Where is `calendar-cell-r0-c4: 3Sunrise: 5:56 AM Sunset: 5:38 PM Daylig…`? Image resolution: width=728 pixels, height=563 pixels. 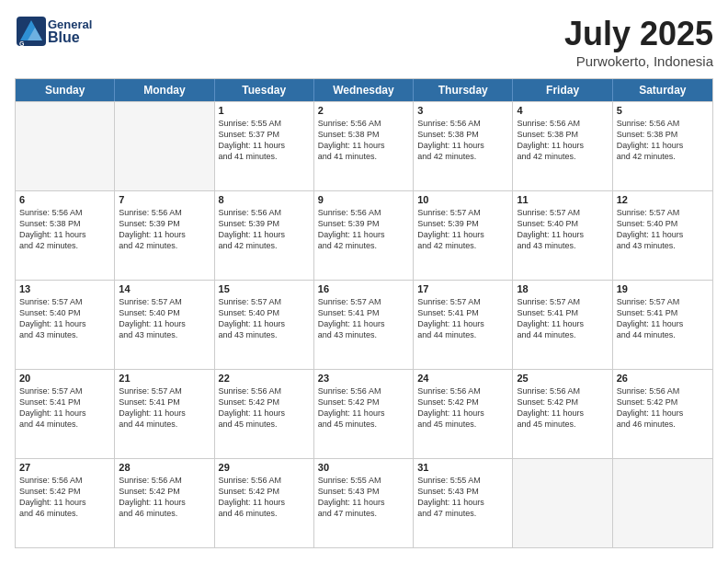 calendar-cell-r0-c4: 3Sunrise: 5:56 AM Sunset: 5:38 PM Daylig… is located at coordinates (463, 146).